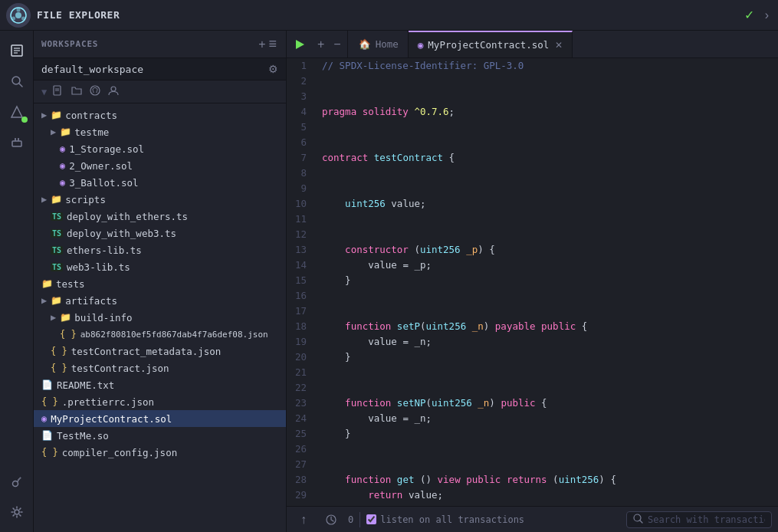 This screenshot has height=532, width=778. What do you see at coordinates (103, 182) in the screenshot?
I see `tree-item-label: 3_Ballot.sol` at bounding box center [103, 182].